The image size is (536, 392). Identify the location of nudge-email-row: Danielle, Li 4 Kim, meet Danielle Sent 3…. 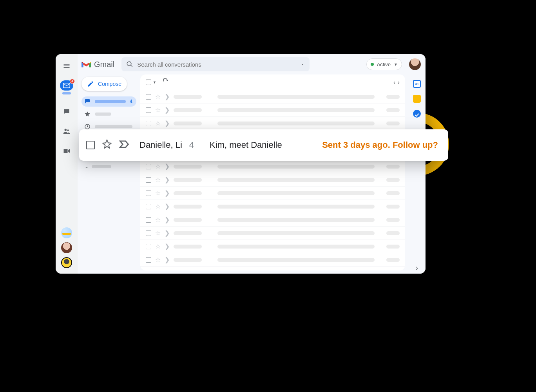
(264, 145).